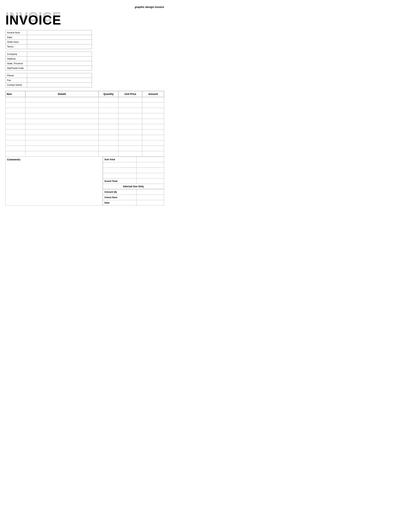  Describe the element at coordinates (16, 38) in the screenshot. I see `info-label: Date:` at that location.